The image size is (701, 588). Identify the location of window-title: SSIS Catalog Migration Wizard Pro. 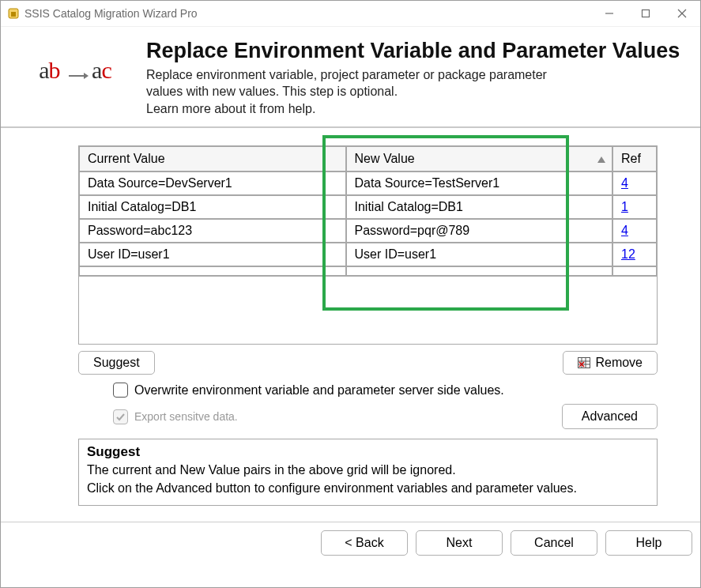
(111, 13).